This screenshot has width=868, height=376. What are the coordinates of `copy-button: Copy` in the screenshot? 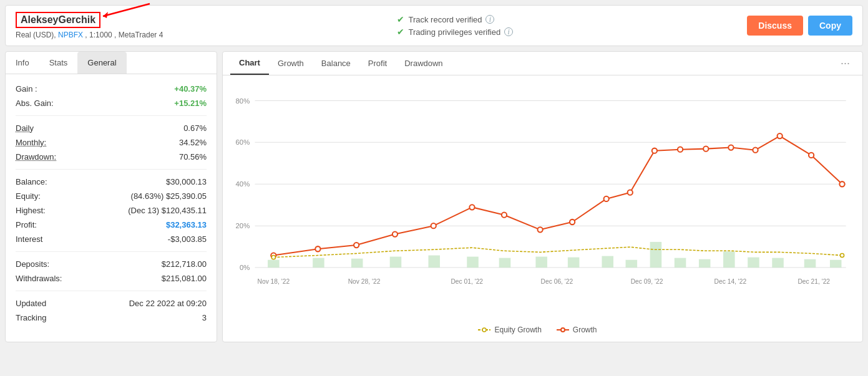 It's located at (830, 26).